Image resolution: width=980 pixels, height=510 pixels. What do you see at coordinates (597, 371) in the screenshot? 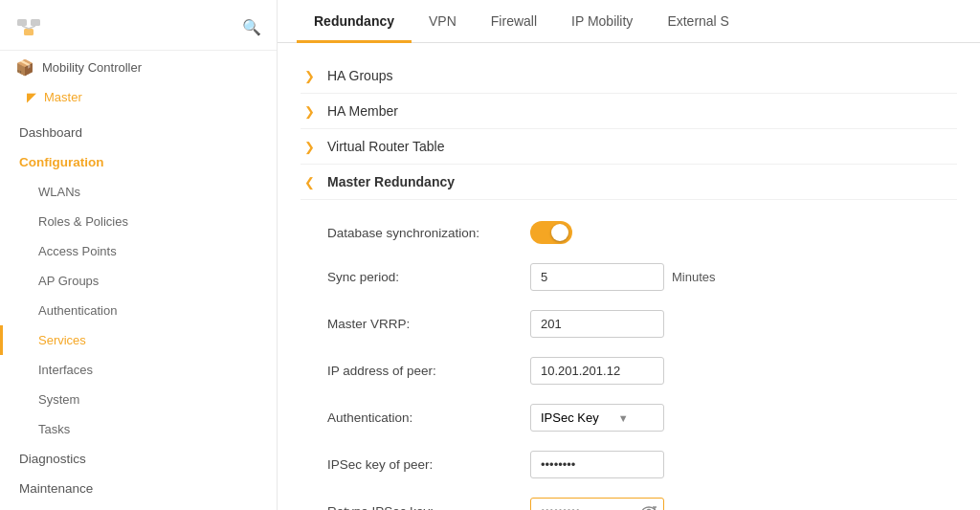
I see `ip-peer-control` at bounding box center [597, 371].